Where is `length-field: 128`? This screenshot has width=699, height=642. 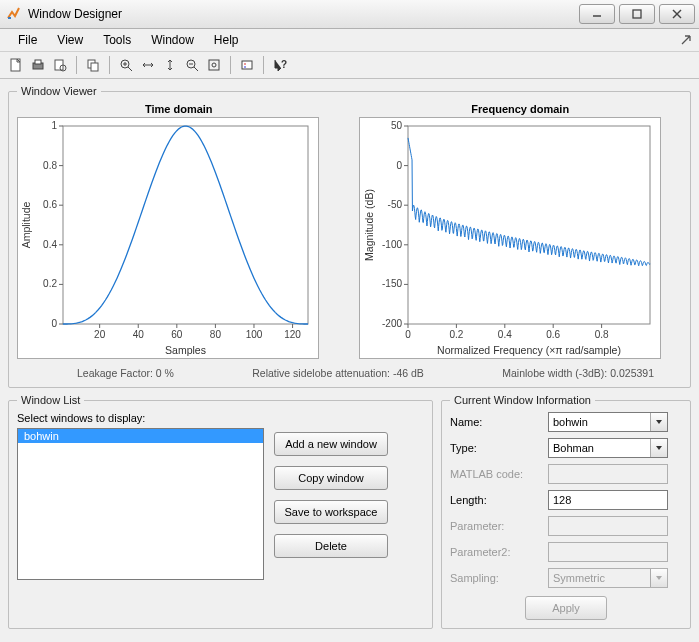 length-field: 128 is located at coordinates (608, 500).